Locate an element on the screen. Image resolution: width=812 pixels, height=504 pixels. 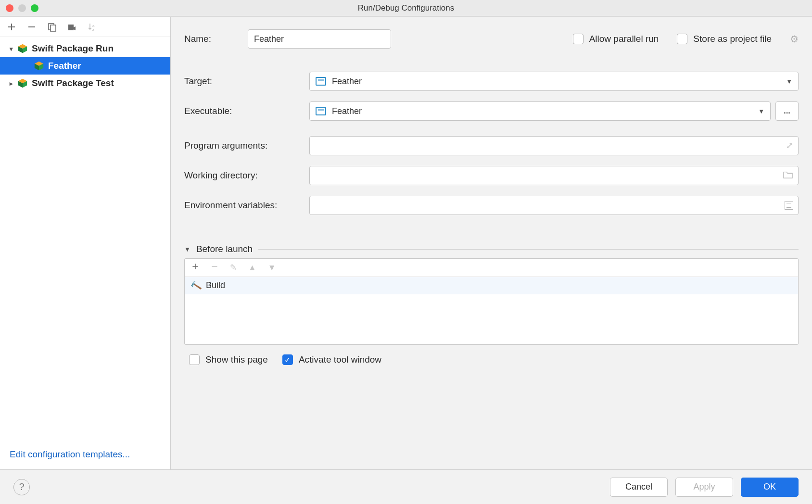
store-project-checkbox: Store as project file is located at coordinates (724, 39).